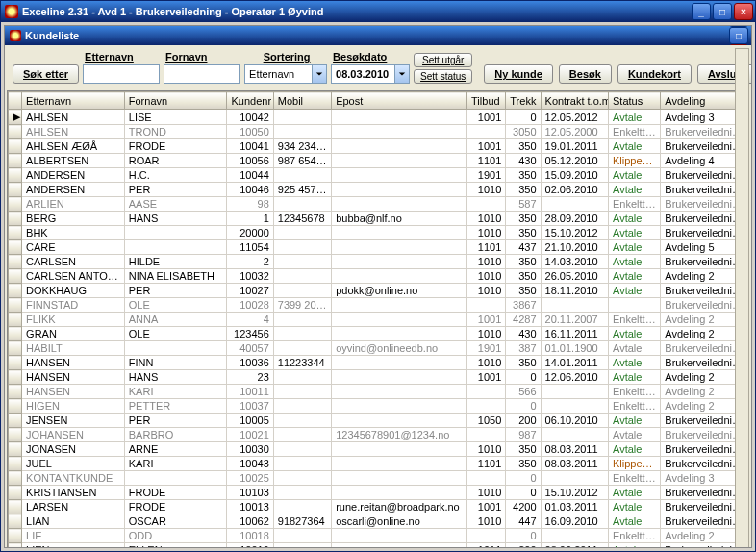 The height and width of the screenshot is (552, 756). What do you see at coordinates (523, 546) in the screenshot?
I see `cell-draw: 200` at bounding box center [523, 546].